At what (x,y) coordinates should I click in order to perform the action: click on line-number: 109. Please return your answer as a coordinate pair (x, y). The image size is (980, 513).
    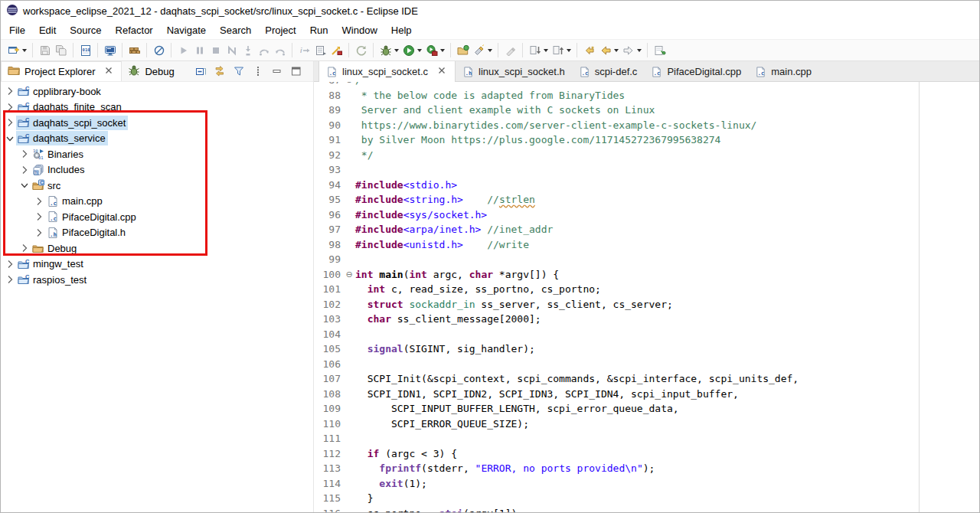
    Looking at the image, I should click on (328, 409).